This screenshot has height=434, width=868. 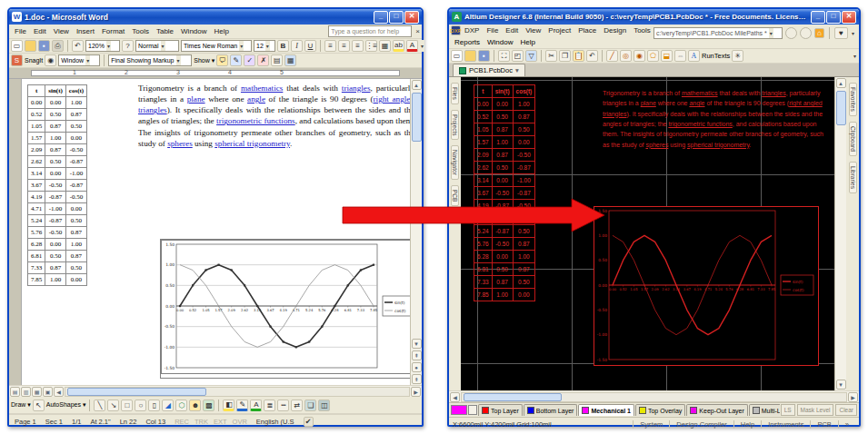 I want to click on layer-tab-keep-out-layer: Keep-Out Layer, so click(x=716, y=410).